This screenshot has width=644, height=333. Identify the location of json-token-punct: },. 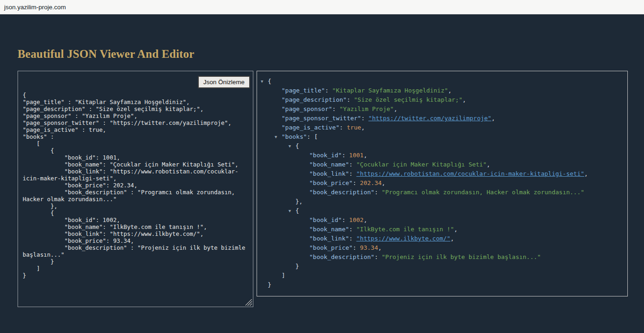
(299, 202).